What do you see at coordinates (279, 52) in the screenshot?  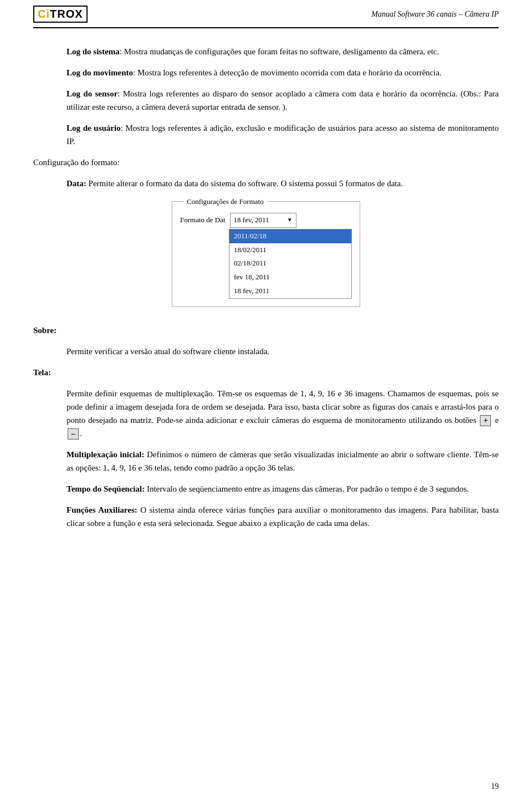 I see `log-sistema-text: : Mostra mudanças de configurações que f…` at bounding box center [279, 52].